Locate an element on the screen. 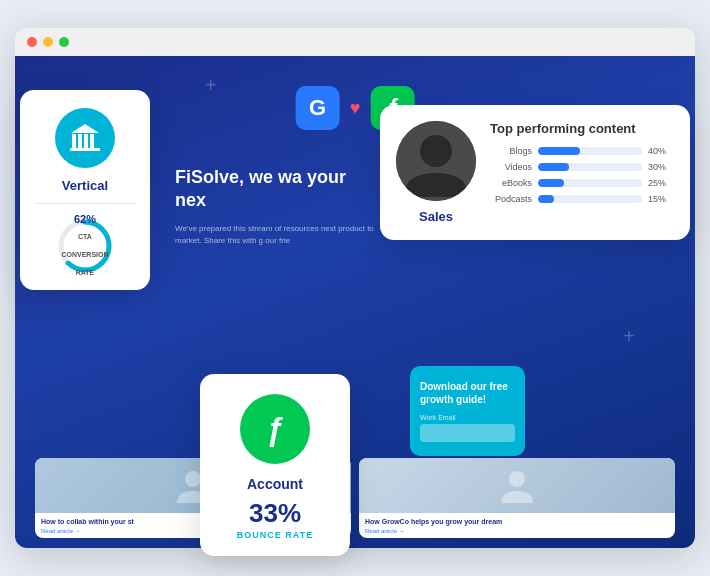 This screenshot has width=710, height=576. bar-pct-blogs: 40% is located at coordinates (661, 151).